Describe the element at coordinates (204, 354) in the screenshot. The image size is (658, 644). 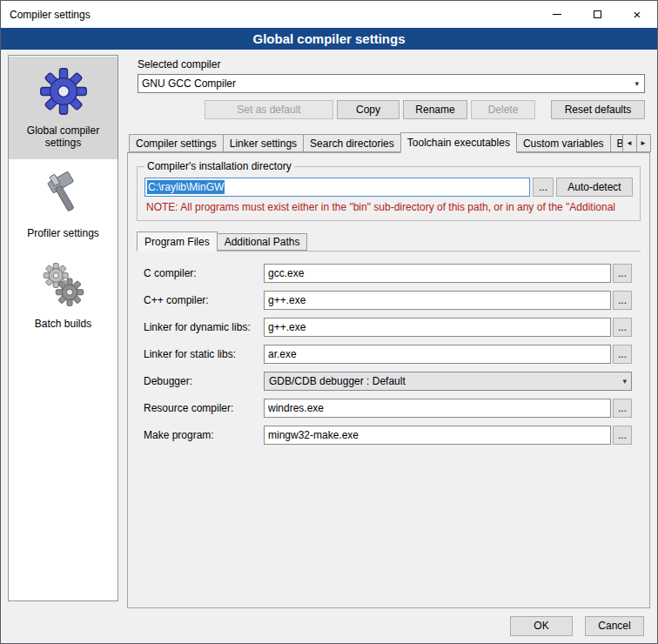
I see `static-linker-label: Linker for static libs:` at that location.